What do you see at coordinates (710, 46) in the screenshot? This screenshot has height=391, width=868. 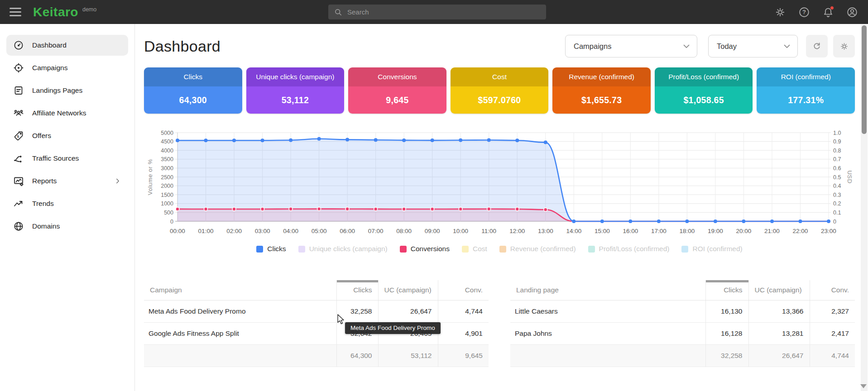 I see `dashboard-controls: Campaigns Today` at bounding box center [710, 46].